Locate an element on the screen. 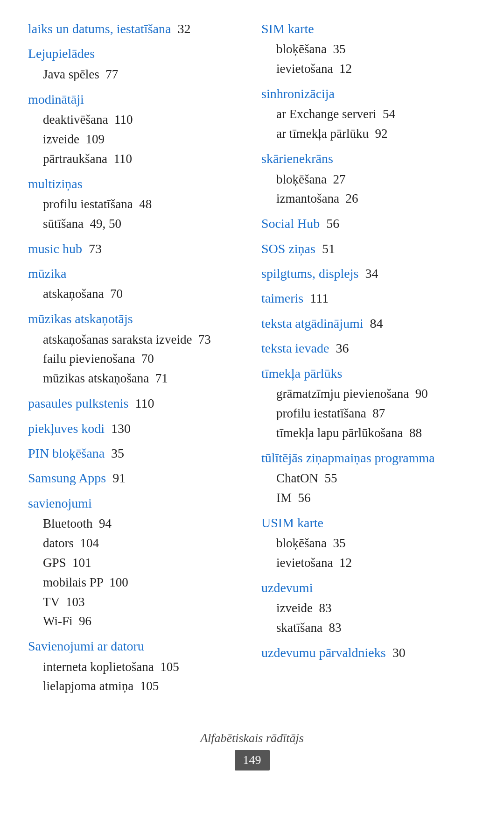  index-section: skārienekrānsbloķēšana 27izmantošana 26 is located at coordinates (369, 178).